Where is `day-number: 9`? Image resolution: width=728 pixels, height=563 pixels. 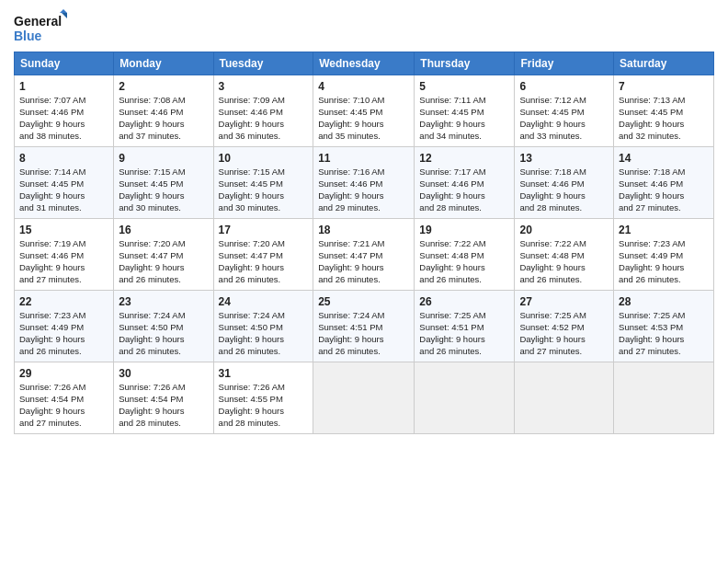
day-number: 9 is located at coordinates (164, 158).